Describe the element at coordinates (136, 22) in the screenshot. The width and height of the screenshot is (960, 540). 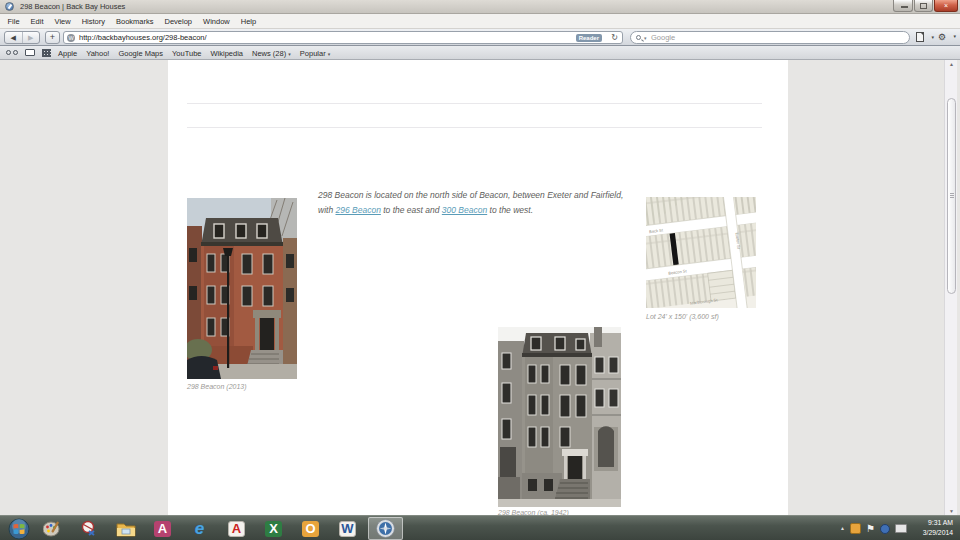
I see `menu-bookmarks: Bookmarks` at that location.